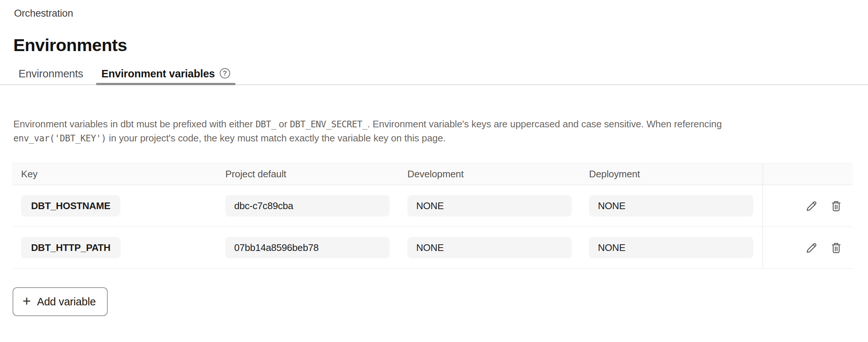 The image size is (868, 342). Describe the element at coordinates (119, 206) in the screenshot. I see `key-cell: DBT_HOSTNAME` at that location.